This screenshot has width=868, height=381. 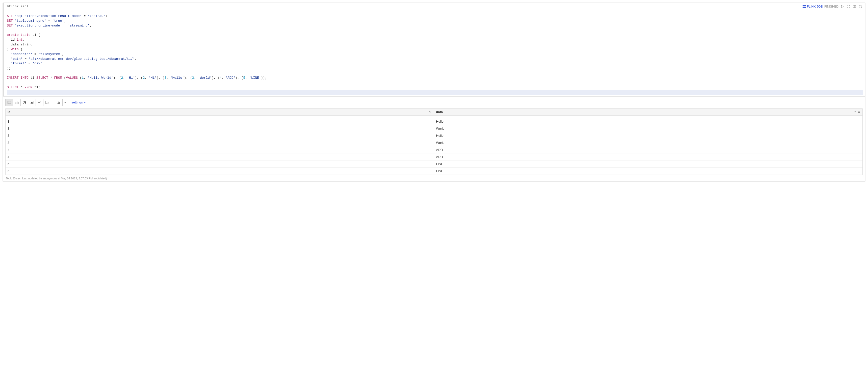 What do you see at coordinates (434, 102) in the screenshot?
I see `viz-toolbar: settings` at bounding box center [434, 102].